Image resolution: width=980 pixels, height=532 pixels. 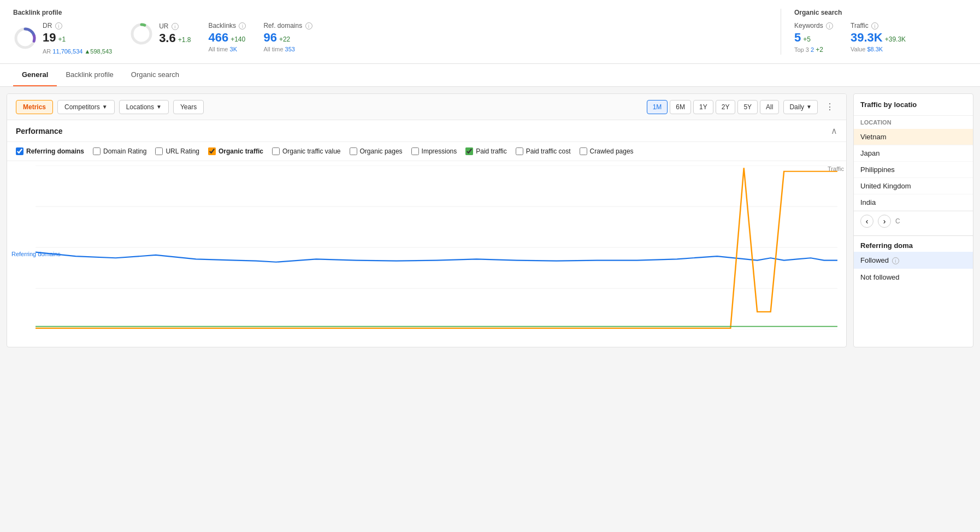 What do you see at coordinates (236, 151) in the screenshot?
I see `cb-organic-traffic: Organic traffic` at bounding box center [236, 151].